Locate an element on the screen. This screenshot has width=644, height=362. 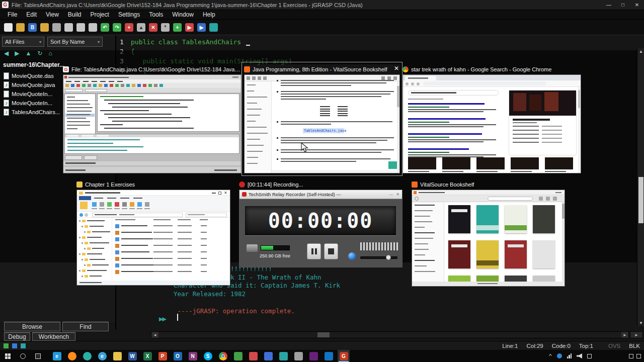
alt-tab-thumbnail-bookshelf-library: VitalSource Bookshelf is located at coordinates (488, 233).